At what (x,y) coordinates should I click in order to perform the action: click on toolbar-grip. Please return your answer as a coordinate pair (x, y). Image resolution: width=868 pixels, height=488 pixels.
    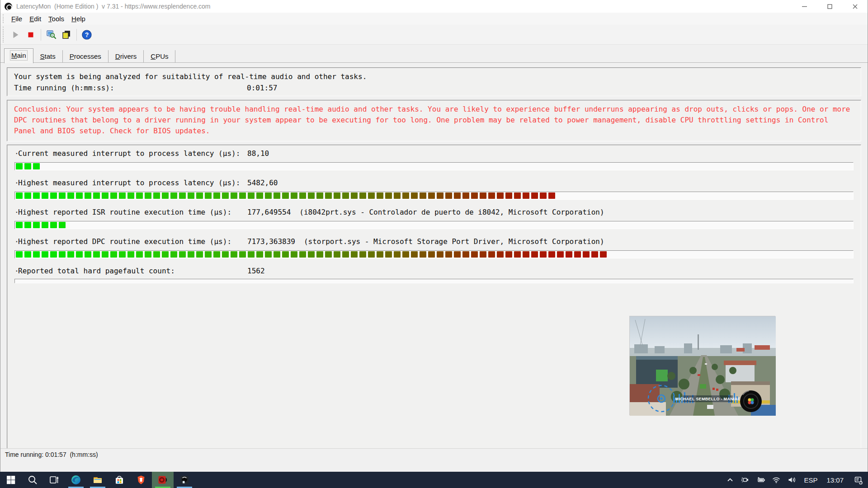
    Looking at the image, I should click on (3, 19).